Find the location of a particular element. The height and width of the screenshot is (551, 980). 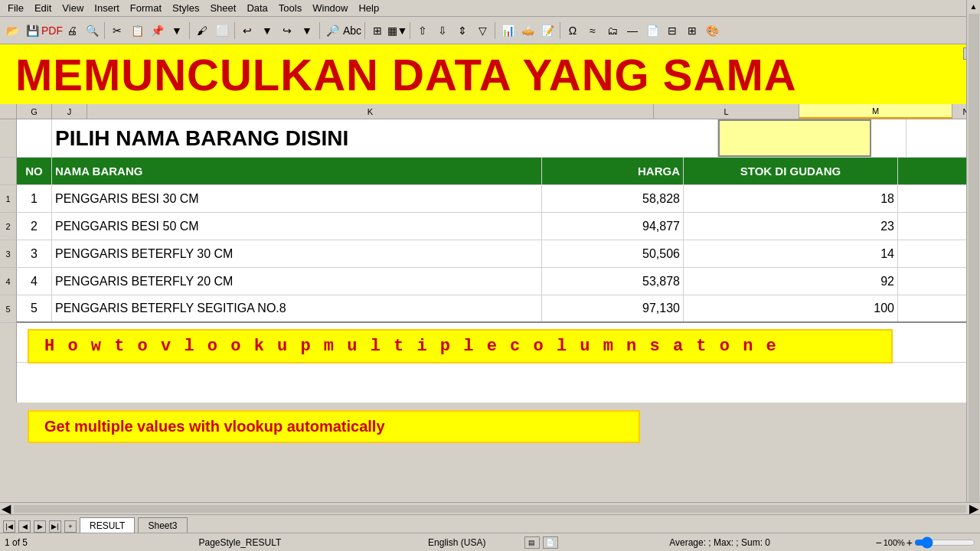

row-num-header is located at coordinates (8, 171).